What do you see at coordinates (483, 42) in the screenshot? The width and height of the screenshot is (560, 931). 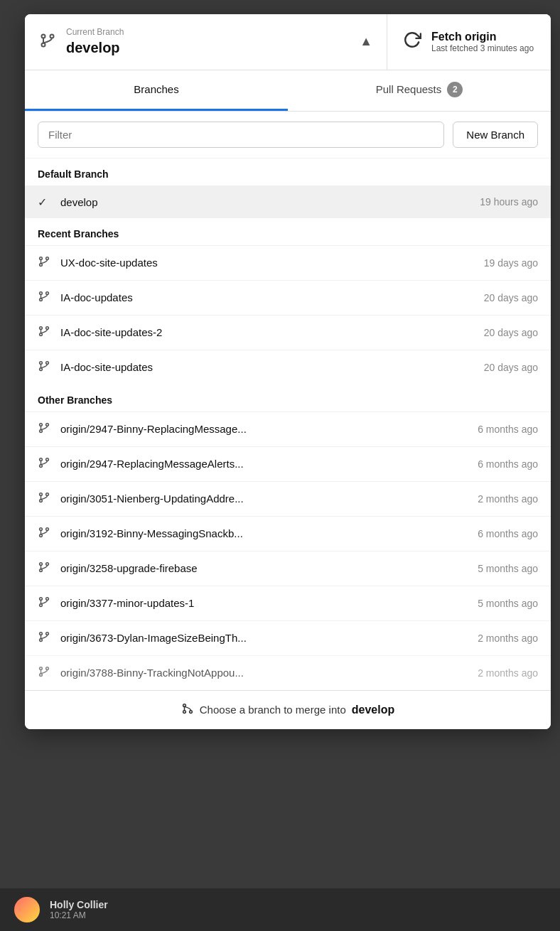 I see `fetch-info: Fetch origin Last fetched 3 minutes ago` at bounding box center [483, 42].